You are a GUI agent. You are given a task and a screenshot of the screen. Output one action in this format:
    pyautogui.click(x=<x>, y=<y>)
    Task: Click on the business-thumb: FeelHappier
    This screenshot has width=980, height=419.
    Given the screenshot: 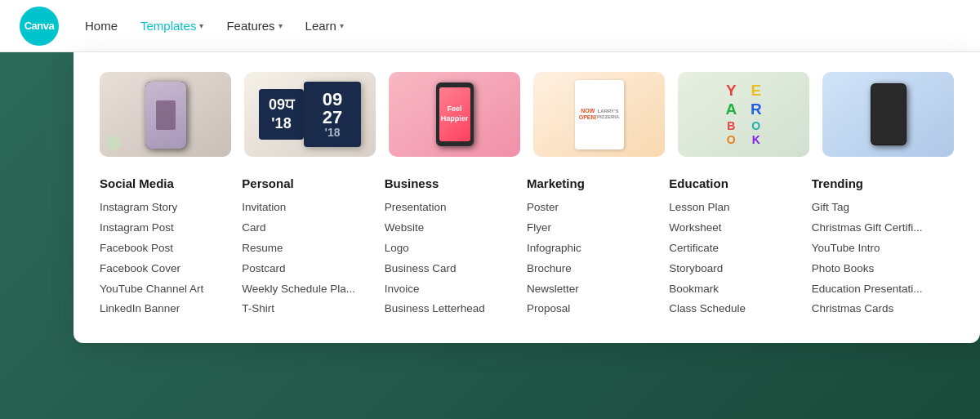 What is the action you would take?
    pyautogui.click(x=454, y=114)
    